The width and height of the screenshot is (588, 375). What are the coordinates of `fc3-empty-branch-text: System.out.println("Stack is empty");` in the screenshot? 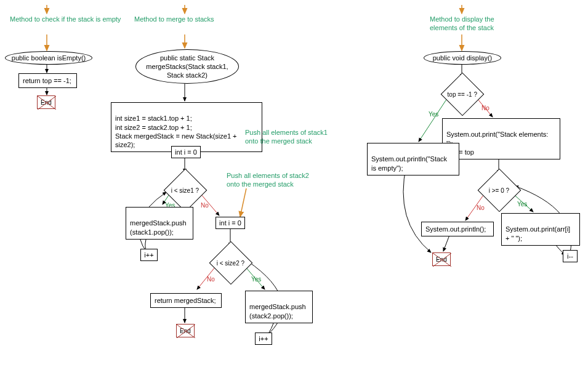 It's located at (409, 163).